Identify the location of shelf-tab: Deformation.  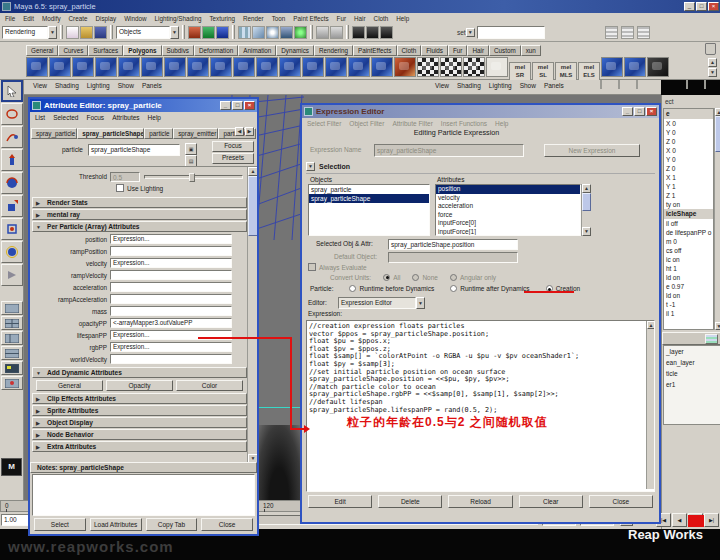
(216, 50).